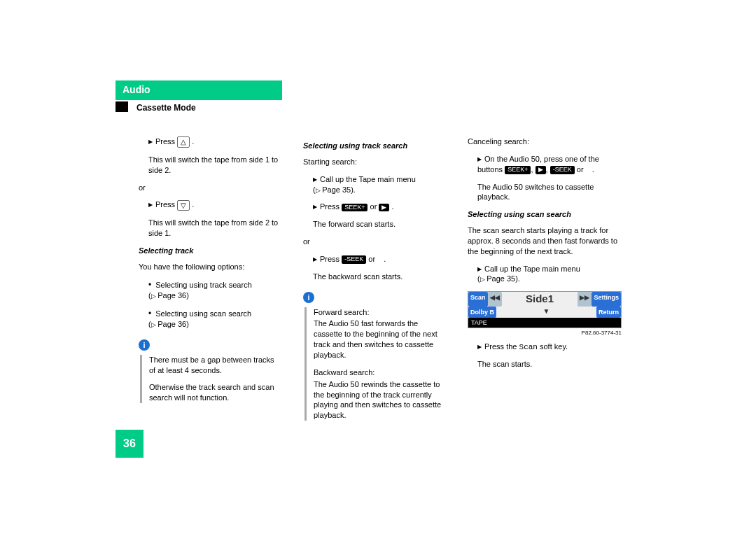 The width and height of the screenshot is (756, 534). I want to click on page-number: 36, so click(130, 444).